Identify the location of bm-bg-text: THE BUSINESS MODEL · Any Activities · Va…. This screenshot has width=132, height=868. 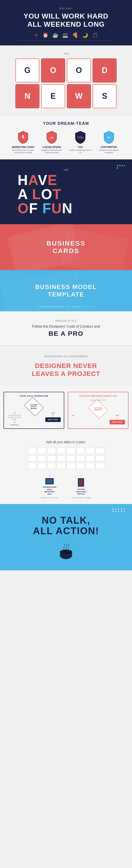
(66, 307).